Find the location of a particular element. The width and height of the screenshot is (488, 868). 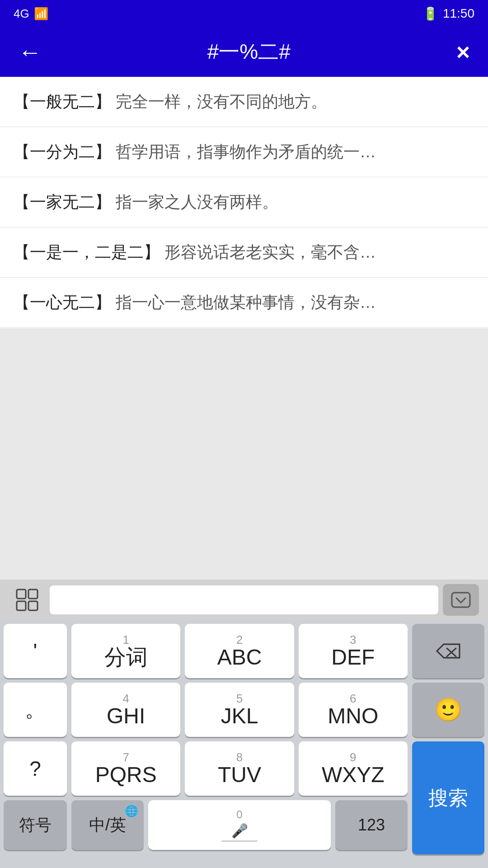

wifi-icon: 📶 is located at coordinates (41, 14).